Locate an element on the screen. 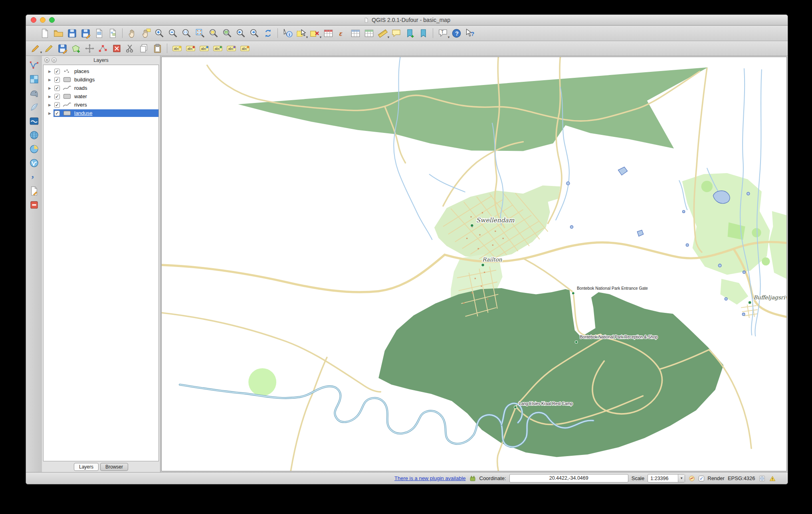 The height and width of the screenshot is (514, 812). layer-row-body: ✓rivers is located at coordinates (106, 105).